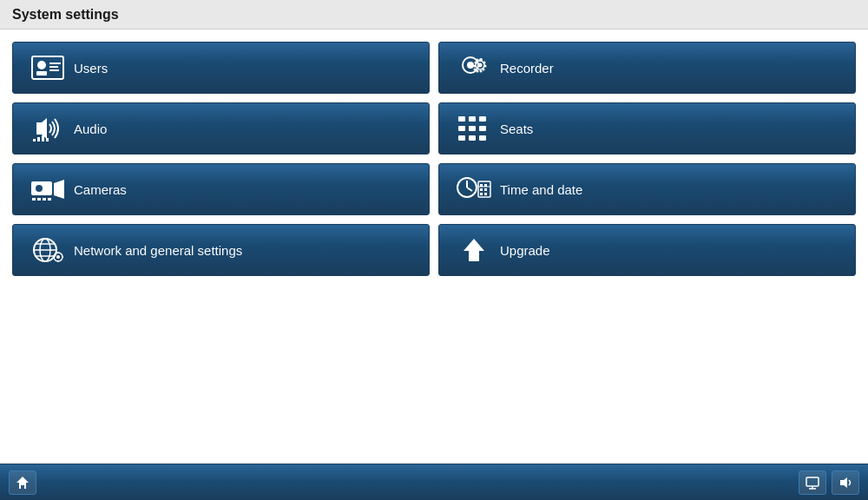 Image resolution: width=868 pixels, height=500 pixels. What do you see at coordinates (48, 250) in the screenshot?
I see `network-icon` at bounding box center [48, 250].